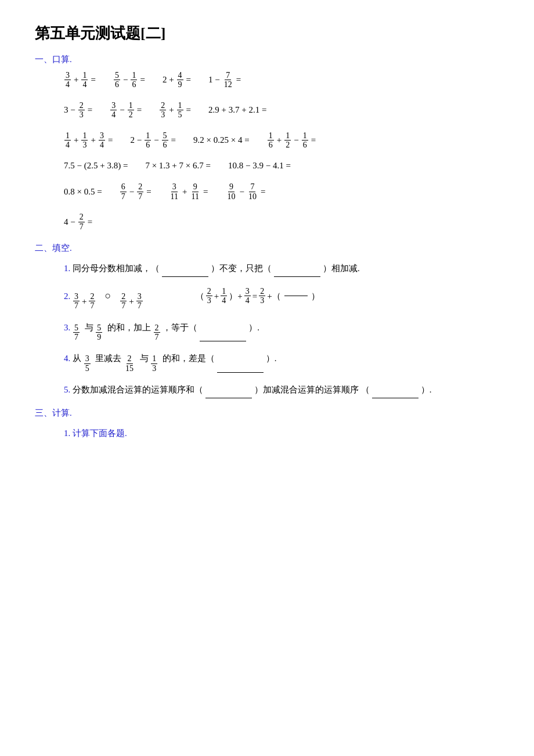  I want to click on expr-18: 311 + 911 =, so click(189, 192).